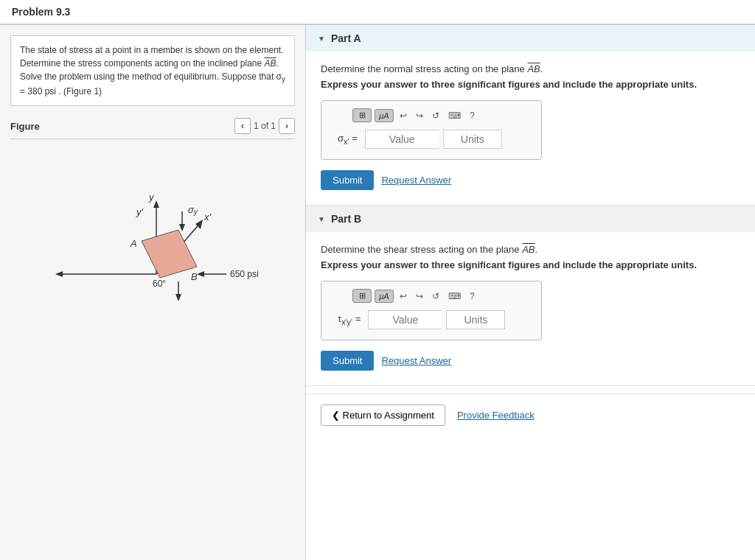 Image resolution: width=755 pixels, height=560 pixels. Describe the element at coordinates (25, 127) in the screenshot. I see `figure-label: Figure` at that location.